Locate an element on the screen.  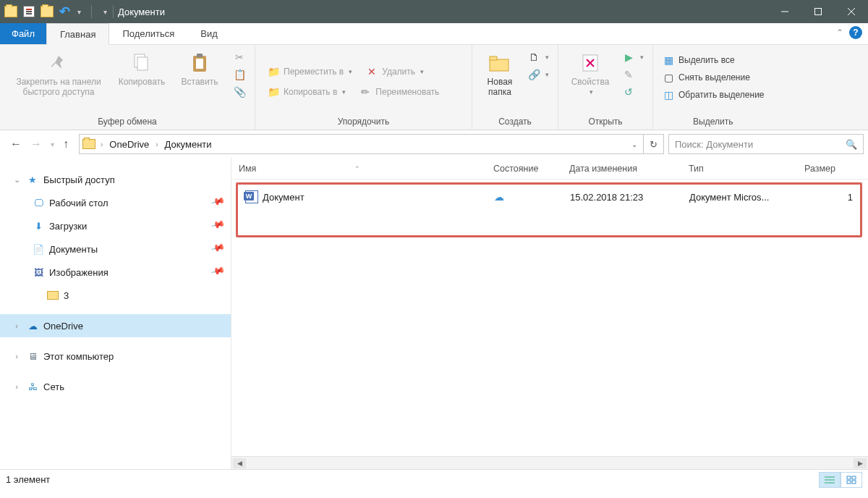
file-type: Документ Micros... is located at coordinates (740, 197).